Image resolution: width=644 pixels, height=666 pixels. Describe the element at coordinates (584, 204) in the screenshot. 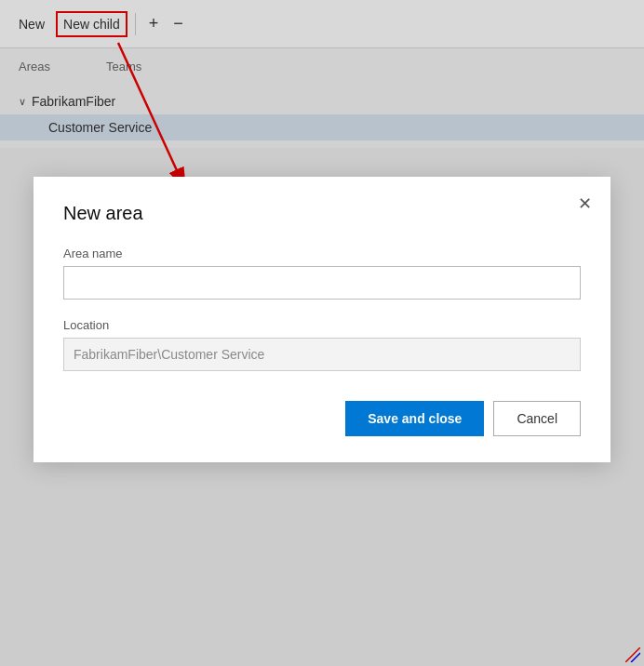

I see `close-icon: ✕` at that location.